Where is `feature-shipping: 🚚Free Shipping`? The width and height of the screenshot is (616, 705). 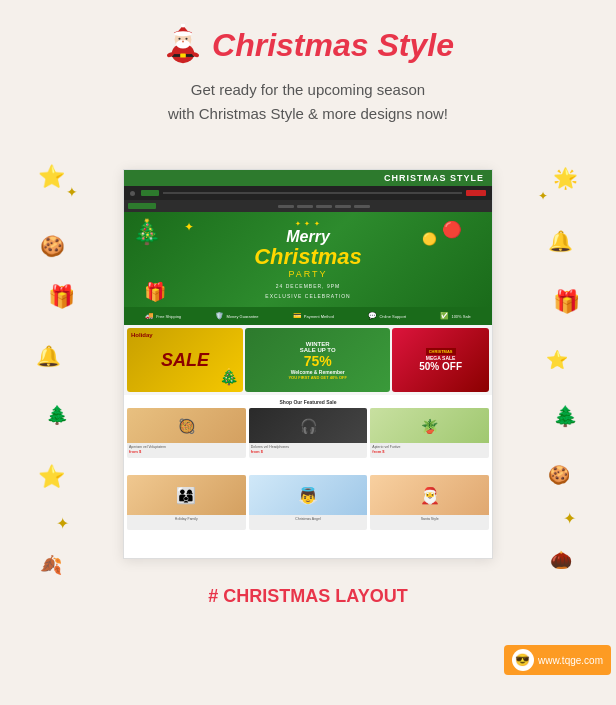
feature-shipping: 🚚Free Shipping is located at coordinates (163, 316).